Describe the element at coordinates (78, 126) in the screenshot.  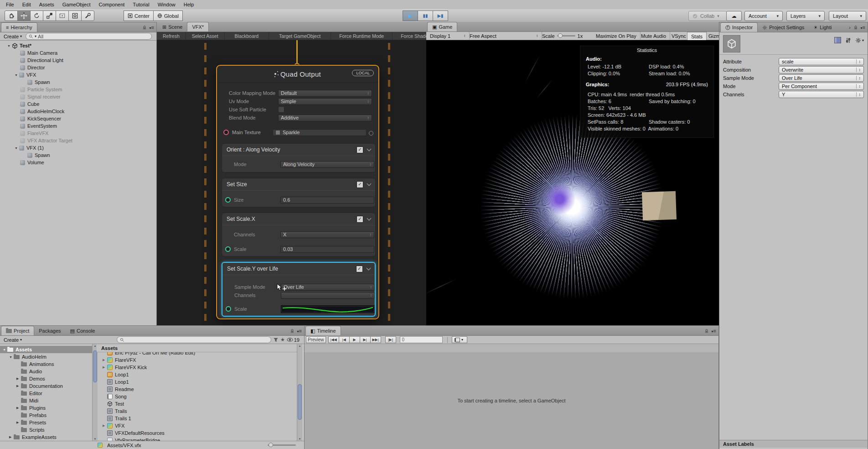
I see `hierarchy-item: EventSystem` at that location.